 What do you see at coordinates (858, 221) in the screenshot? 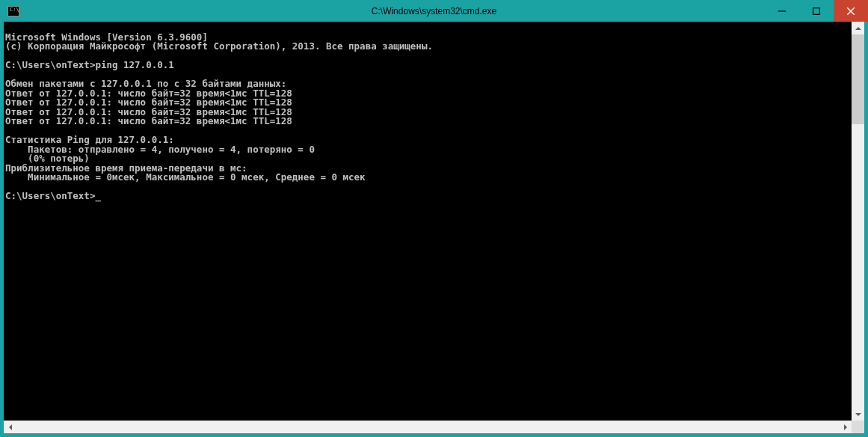
I see `vertical-scrollbar` at bounding box center [858, 221].